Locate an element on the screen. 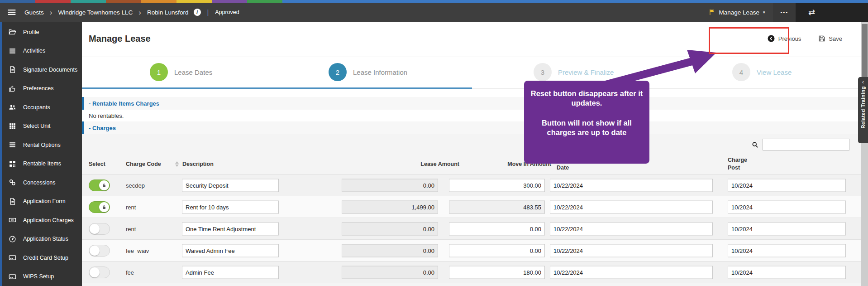 This screenshot has width=868, height=286. sidebar-item-application-status: Application Status is located at coordinates (42, 239).